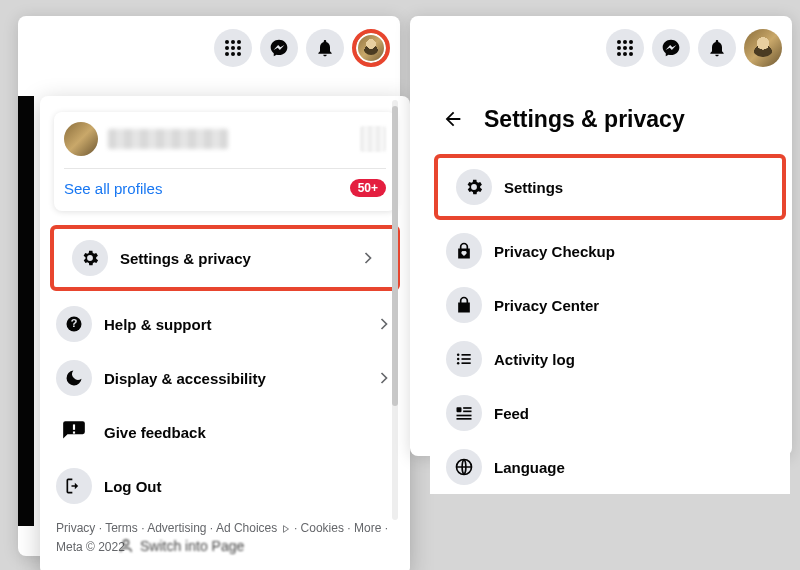  Describe the element at coordinates (453, 119) in the screenshot. I see `back-button` at that location.